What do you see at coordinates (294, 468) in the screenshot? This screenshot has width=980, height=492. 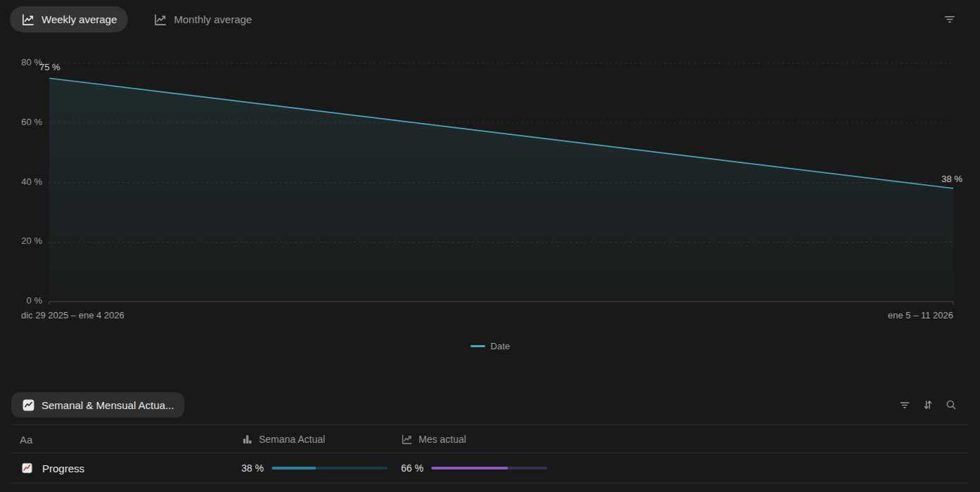 I see `semana-progress-fill` at bounding box center [294, 468].